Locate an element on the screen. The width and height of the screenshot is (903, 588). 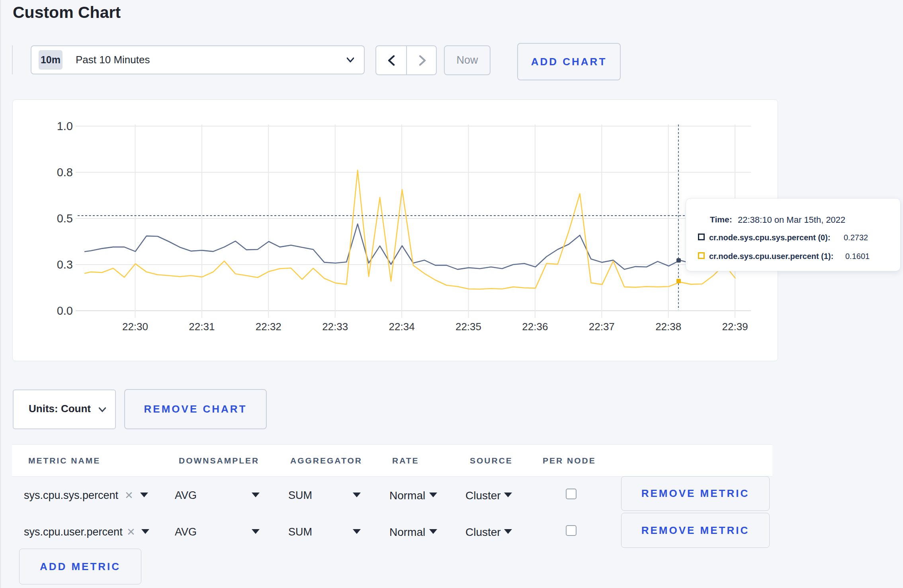
svg-text: 22:35 is located at coordinates (468, 327).